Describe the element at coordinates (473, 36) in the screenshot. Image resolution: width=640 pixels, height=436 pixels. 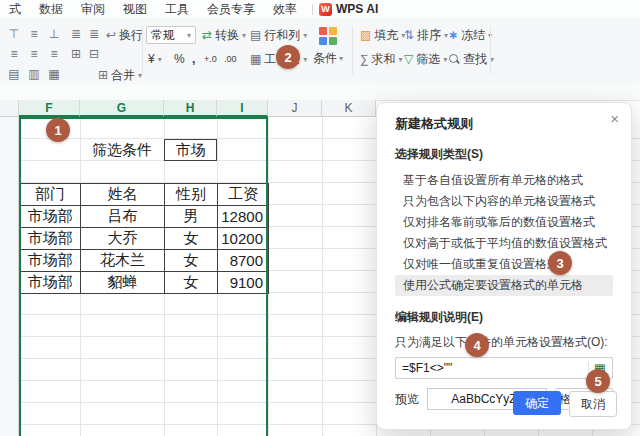
I see `freeze-label: 冻结` at that location.